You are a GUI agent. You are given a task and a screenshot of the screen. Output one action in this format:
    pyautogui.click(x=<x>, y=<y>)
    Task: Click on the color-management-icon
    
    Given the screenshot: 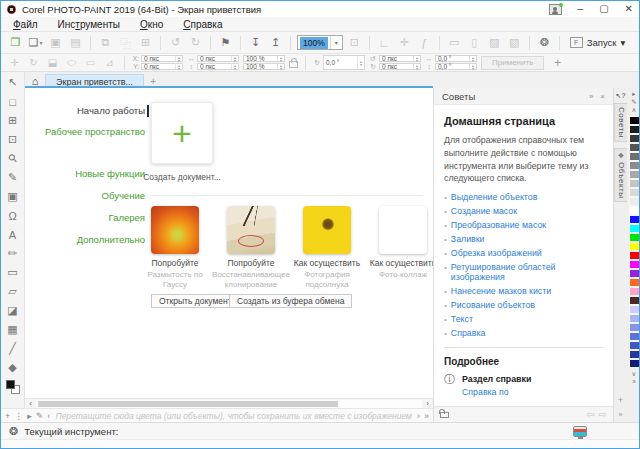 What is the action you would take?
    pyautogui.click(x=580, y=432)
    